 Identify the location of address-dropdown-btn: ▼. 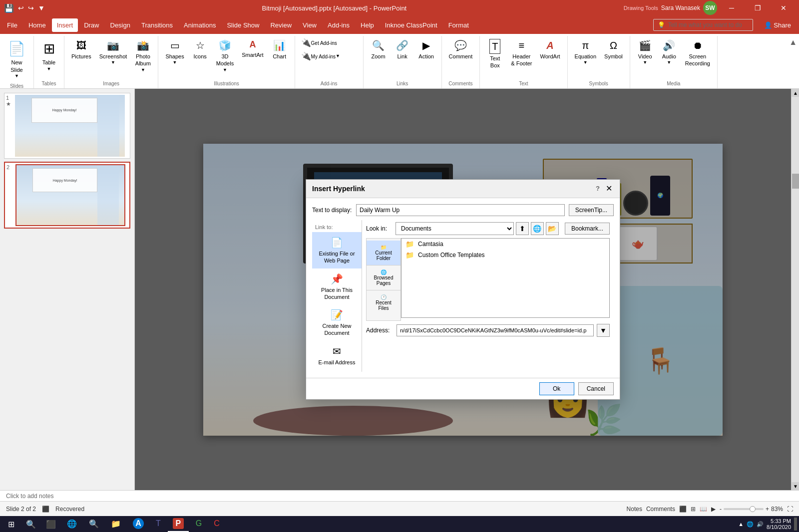
(603, 330).